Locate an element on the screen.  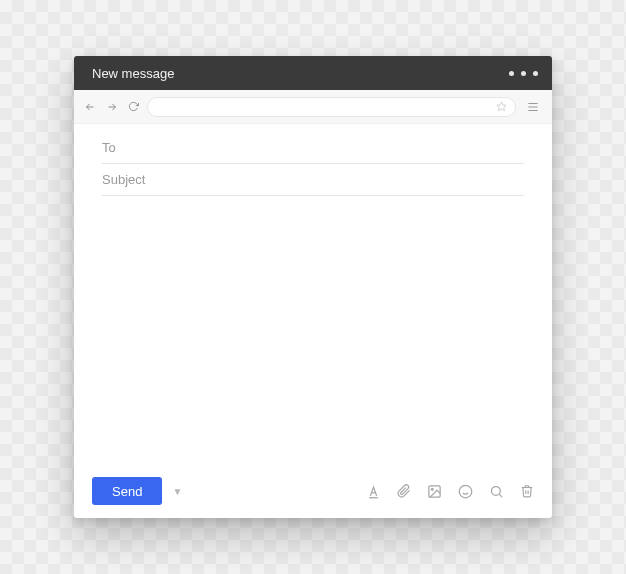
emoji-icon is located at coordinates (466, 492).